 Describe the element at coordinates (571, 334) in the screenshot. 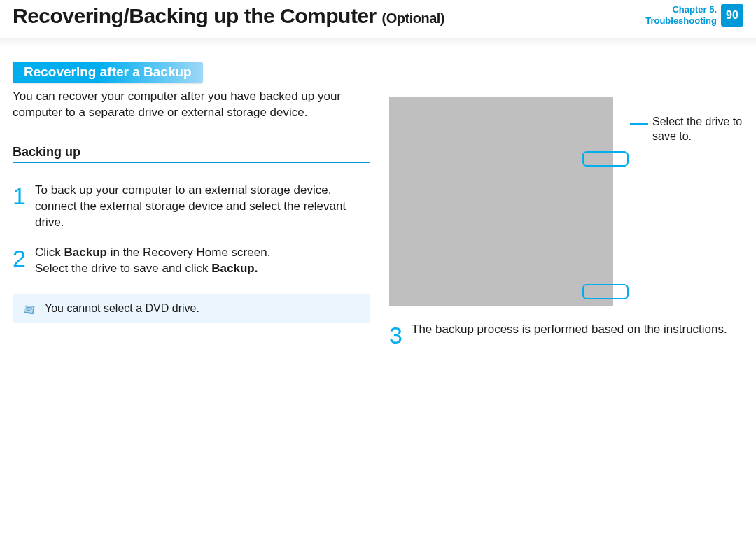

I see `step-3: 3 The backup process is performed based …` at that location.